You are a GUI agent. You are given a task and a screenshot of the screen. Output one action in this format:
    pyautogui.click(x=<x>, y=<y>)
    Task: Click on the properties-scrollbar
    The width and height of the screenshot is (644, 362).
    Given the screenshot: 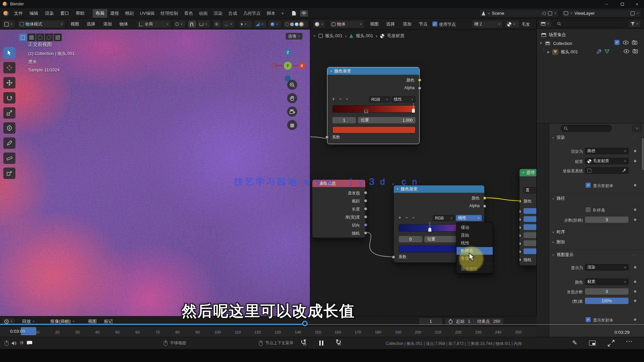 What is the action you would take?
    pyautogui.click(x=643, y=154)
    